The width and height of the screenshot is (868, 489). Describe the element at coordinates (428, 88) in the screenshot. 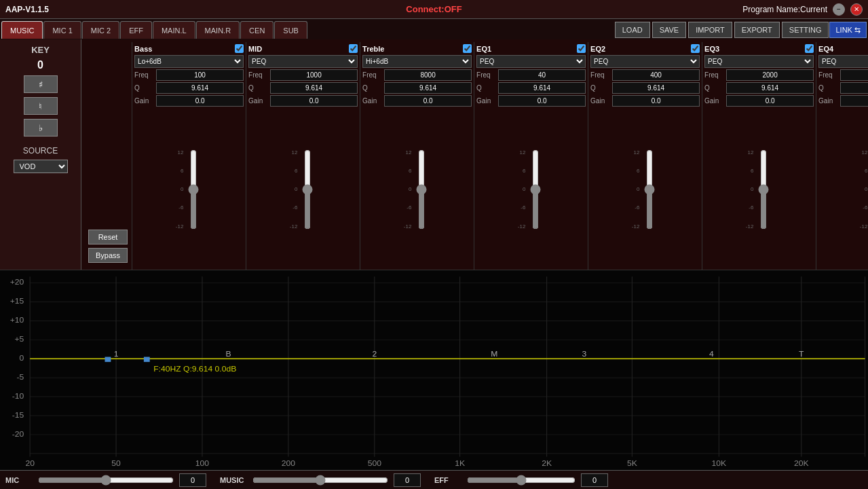

I see `eq-q-treble` at that location.